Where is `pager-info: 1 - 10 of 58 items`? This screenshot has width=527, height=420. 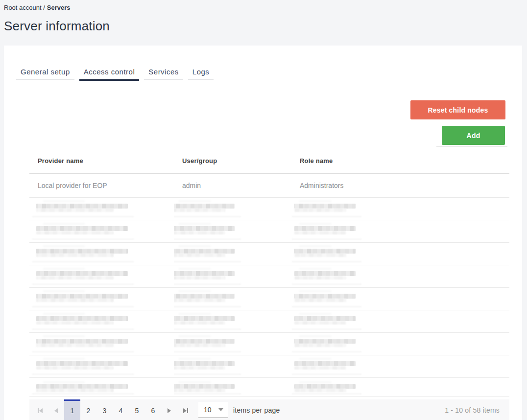
pager-info: 1 - 10 of 58 items is located at coordinates (477, 410).